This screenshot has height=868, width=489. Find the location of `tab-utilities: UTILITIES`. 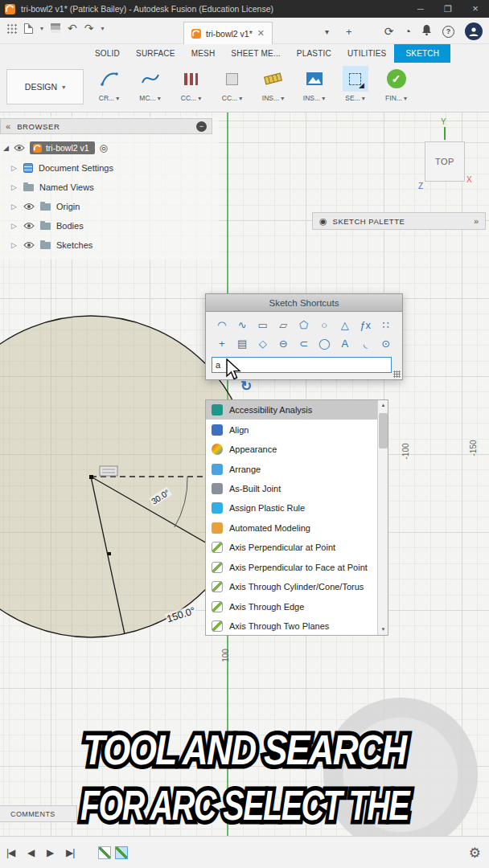

tab-utilities: UTILITIES is located at coordinates (367, 53).